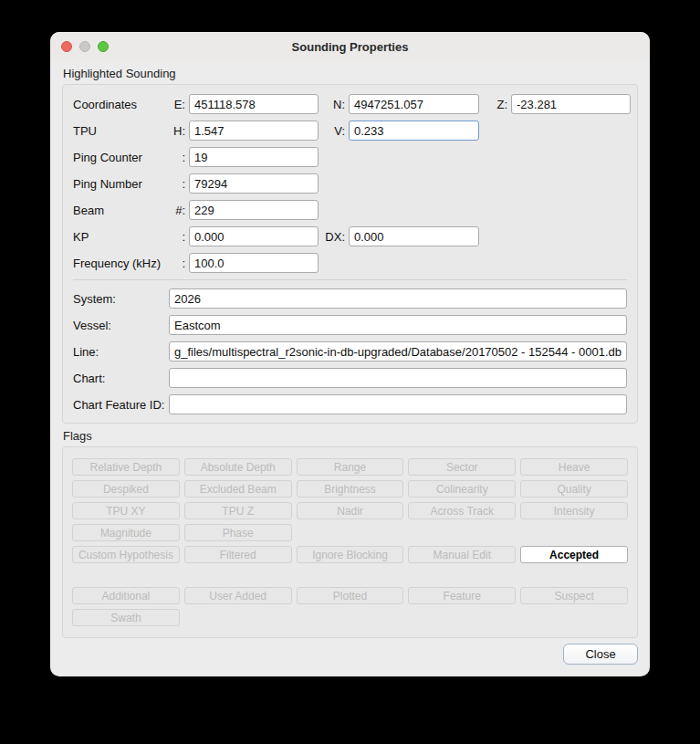 The height and width of the screenshot is (744, 700). I want to click on tpu-h-prefix: H:, so click(177, 131).